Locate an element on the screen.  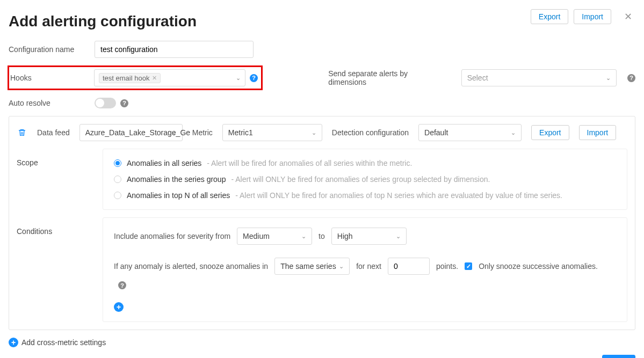
save-button: Save is located at coordinates (619, 356).